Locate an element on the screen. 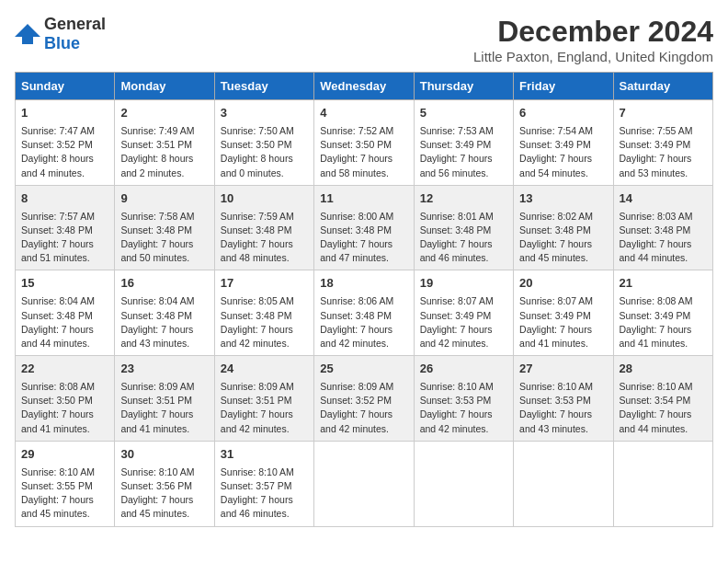 The image size is (728, 563). day-number: 24 is located at coordinates (265, 370).